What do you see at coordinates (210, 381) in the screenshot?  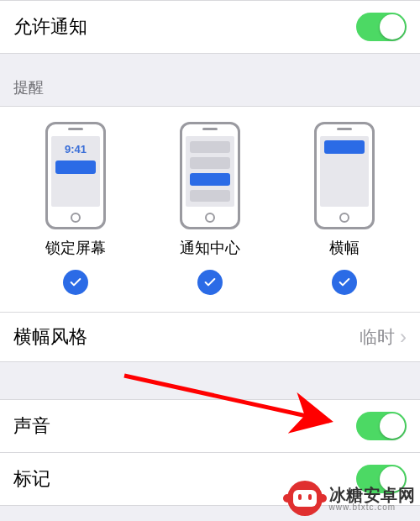 I see `section-gap` at bounding box center [210, 381].